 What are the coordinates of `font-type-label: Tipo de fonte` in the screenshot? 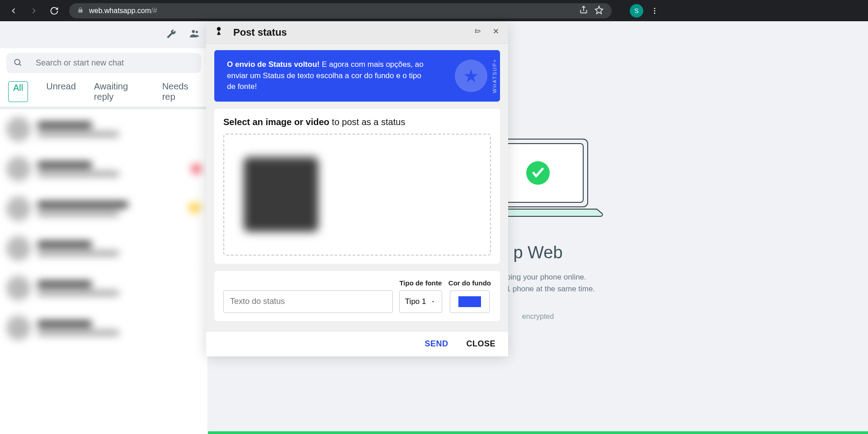 It's located at (420, 283).